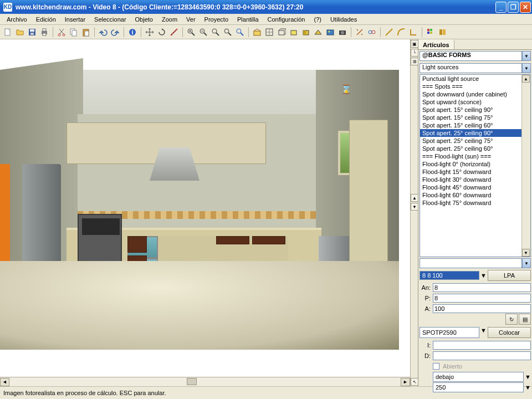  I want to click on menu-edicion: Edición, so click(46, 19).